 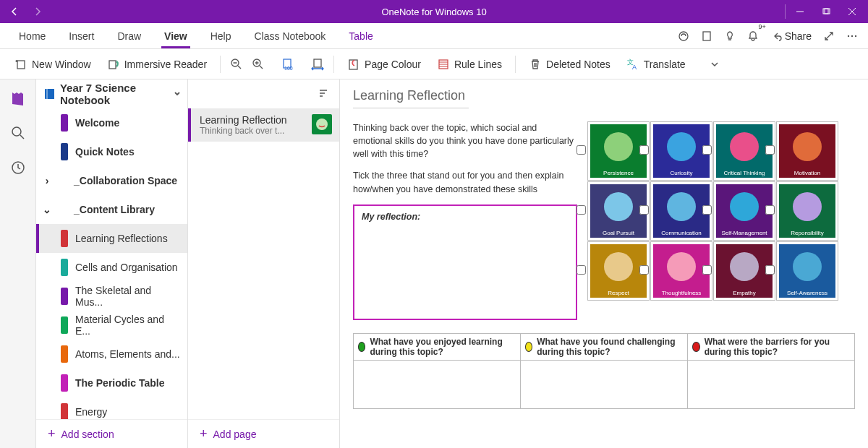 What do you see at coordinates (81, 36) in the screenshot?
I see `tab-insert: Insert` at bounding box center [81, 36].